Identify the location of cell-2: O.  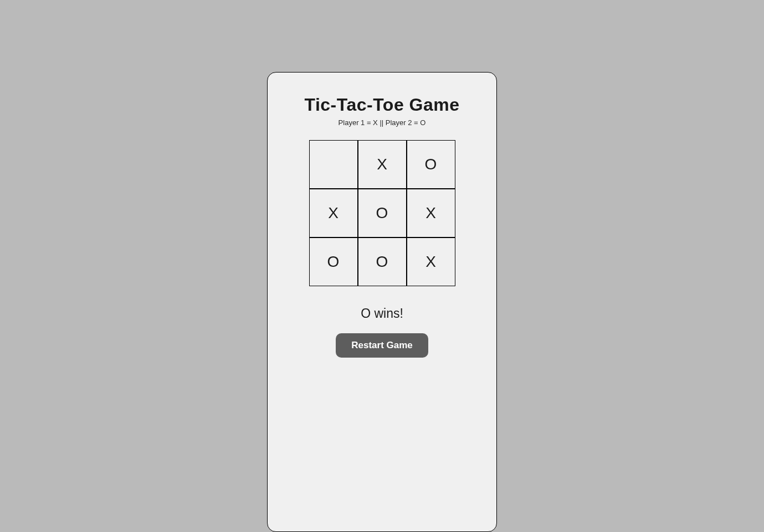
(431, 164).